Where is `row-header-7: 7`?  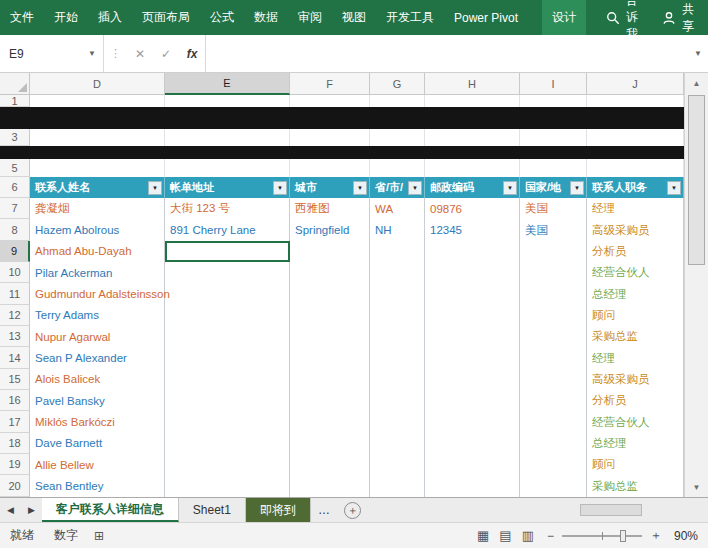 row-header-7: 7 is located at coordinates (15, 208).